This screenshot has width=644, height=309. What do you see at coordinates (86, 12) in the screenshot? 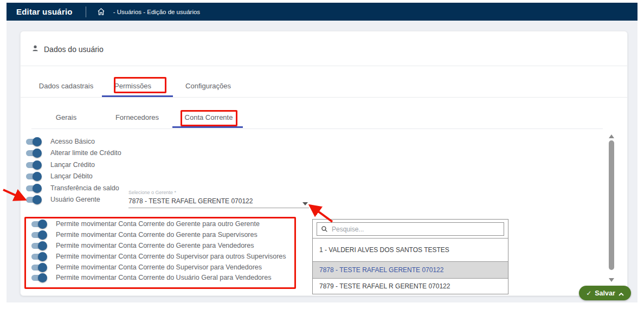
I see `header-divider` at bounding box center [86, 12].